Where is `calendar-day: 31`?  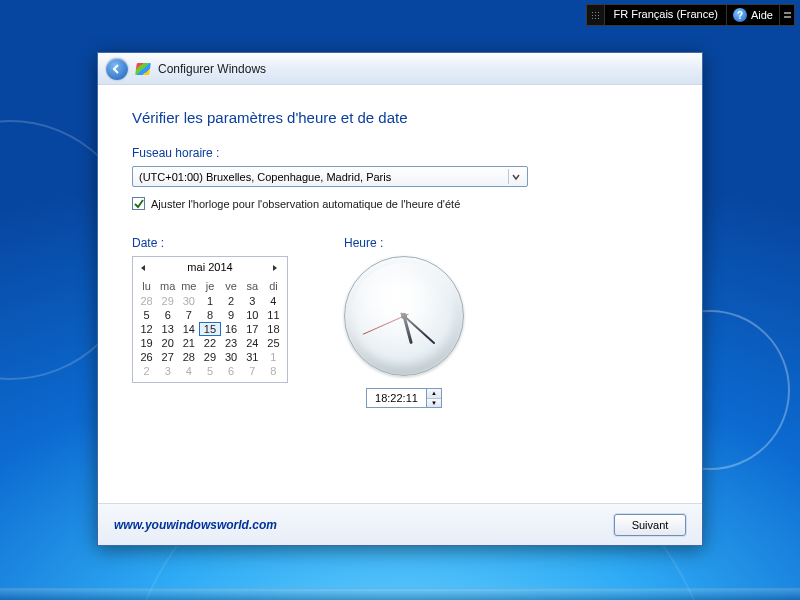
calendar-day: 31 is located at coordinates (252, 357).